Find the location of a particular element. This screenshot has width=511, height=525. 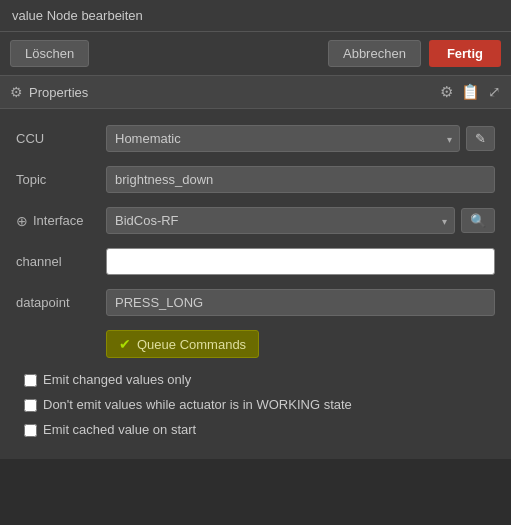

ccu-select: Homematic is located at coordinates (283, 138).